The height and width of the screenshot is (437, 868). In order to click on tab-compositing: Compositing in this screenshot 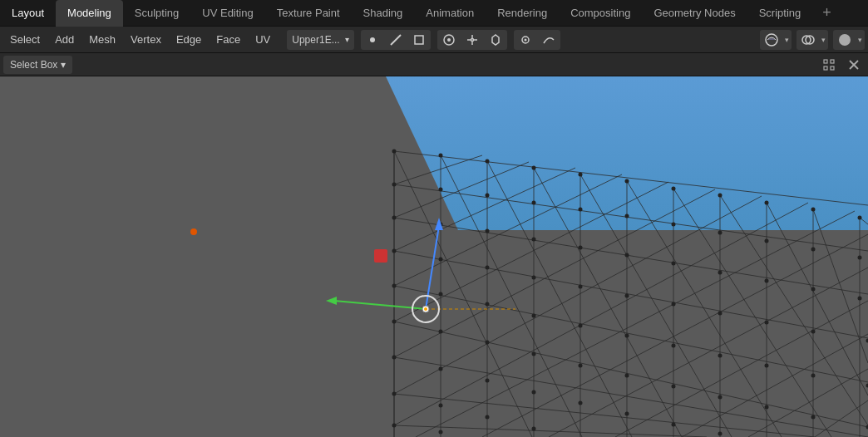, I will do `click(600, 13)`.